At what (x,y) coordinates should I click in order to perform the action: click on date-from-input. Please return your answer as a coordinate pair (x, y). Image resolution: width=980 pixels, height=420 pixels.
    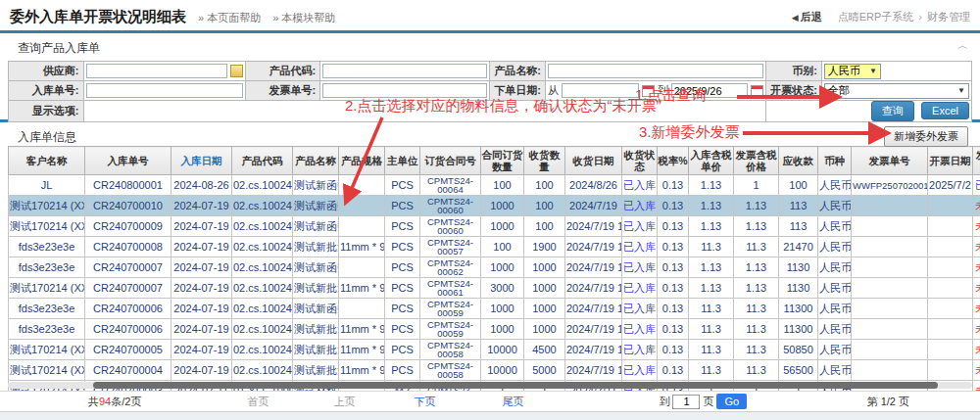
    Looking at the image, I should click on (600, 90).